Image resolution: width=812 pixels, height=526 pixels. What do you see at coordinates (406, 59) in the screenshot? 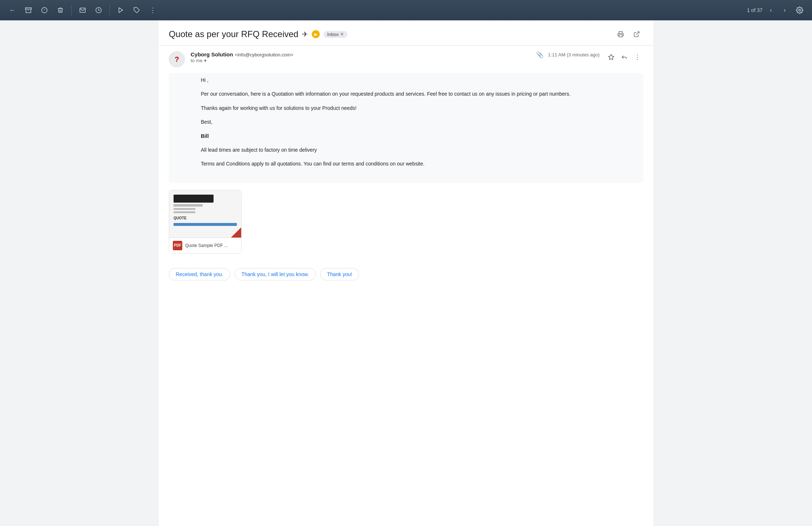
I see `email-header: ? Cyborg Solution <info@cyborgsolution.c…` at bounding box center [406, 59].